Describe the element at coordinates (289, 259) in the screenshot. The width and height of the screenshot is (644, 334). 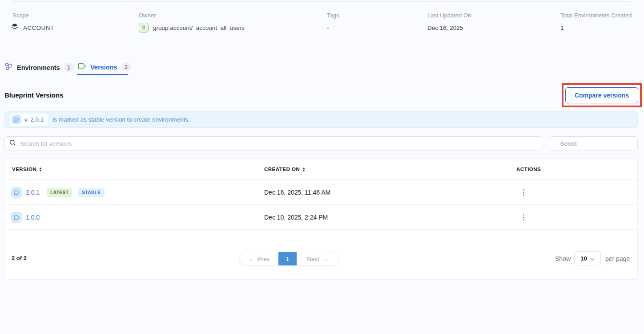
I see `pagination-control: ← Prev 1 Next →` at that location.